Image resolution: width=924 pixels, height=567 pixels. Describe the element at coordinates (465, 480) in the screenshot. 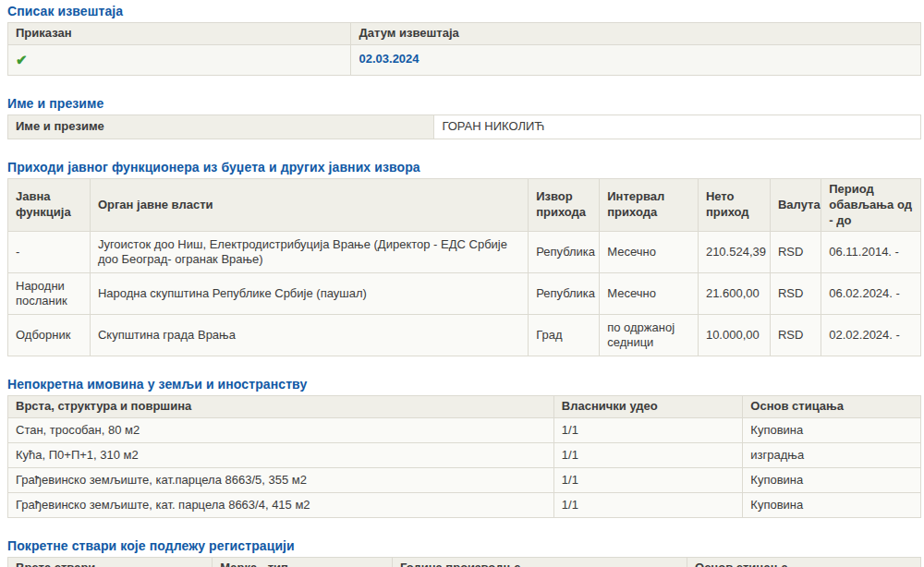

I see `table-row: Грађевинско земљиште, кат.парцела 8663/5…` at that location.